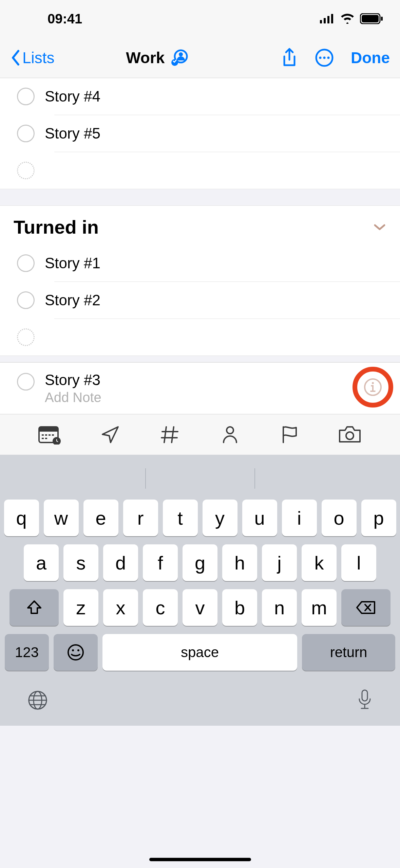 This screenshot has width=400, height=868. I want to click on person-icon, so click(230, 435).